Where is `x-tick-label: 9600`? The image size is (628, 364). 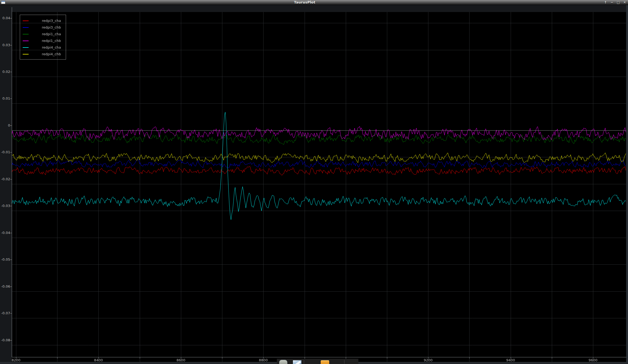
x-tick-label: 9600 is located at coordinates (593, 360).